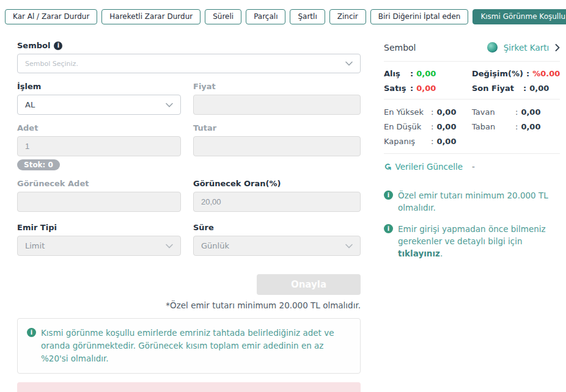  Describe the element at coordinates (99, 87) in the screenshot. I see `side-label: İşlem` at that location.